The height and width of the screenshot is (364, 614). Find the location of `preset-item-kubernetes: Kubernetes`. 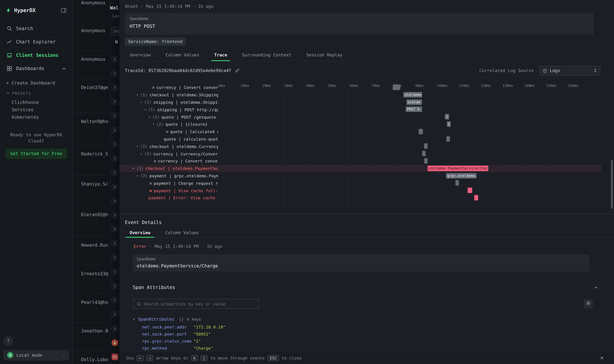

preset-item-kubernetes: Kubernetes is located at coordinates (36, 117).